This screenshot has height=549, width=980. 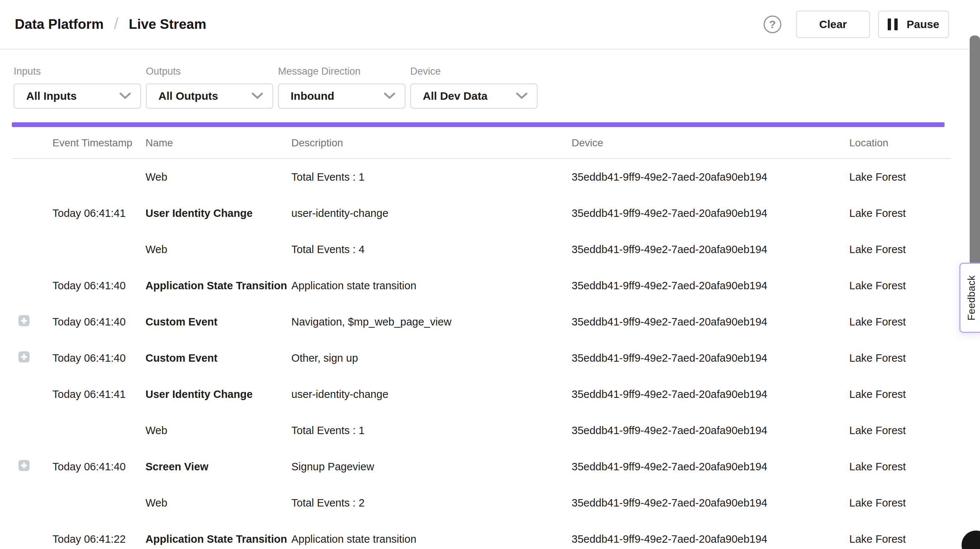 What do you see at coordinates (856, 24) in the screenshot?
I see `header-actions: ? Clear Pause` at bounding box center [856, 24].